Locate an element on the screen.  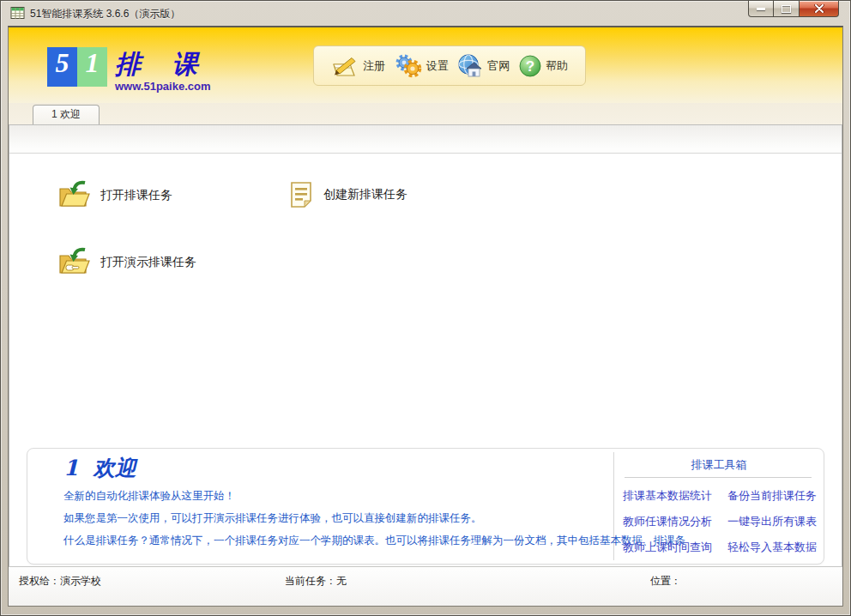
titlebar: 51智能排课系统 3.6.6（演示版） is located at coordinates (426, 14).